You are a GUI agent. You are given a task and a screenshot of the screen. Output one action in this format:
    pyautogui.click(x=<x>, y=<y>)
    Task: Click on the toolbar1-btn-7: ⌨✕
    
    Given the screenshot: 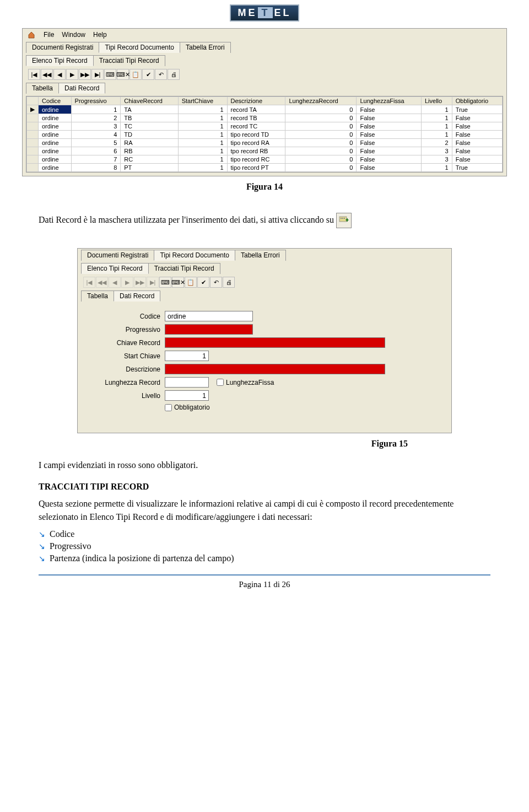 What is the action you would take?
    pyautogui.click(x=123, y=74)
    